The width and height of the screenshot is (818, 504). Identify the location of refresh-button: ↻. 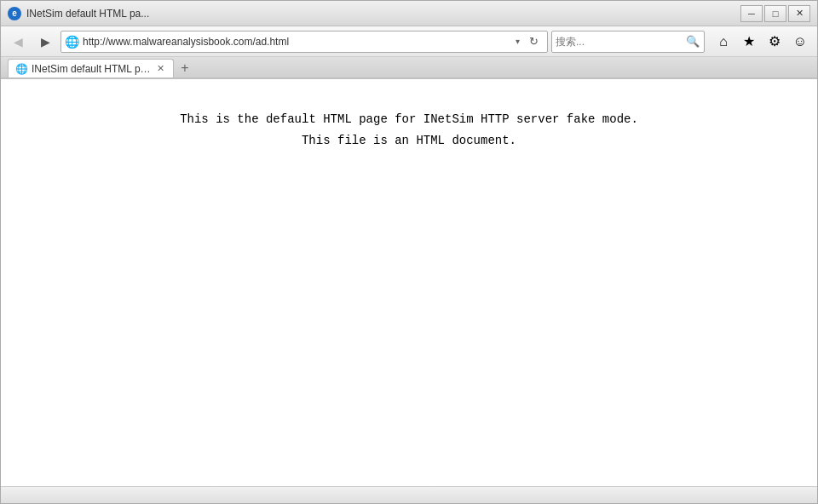
(533, 42).